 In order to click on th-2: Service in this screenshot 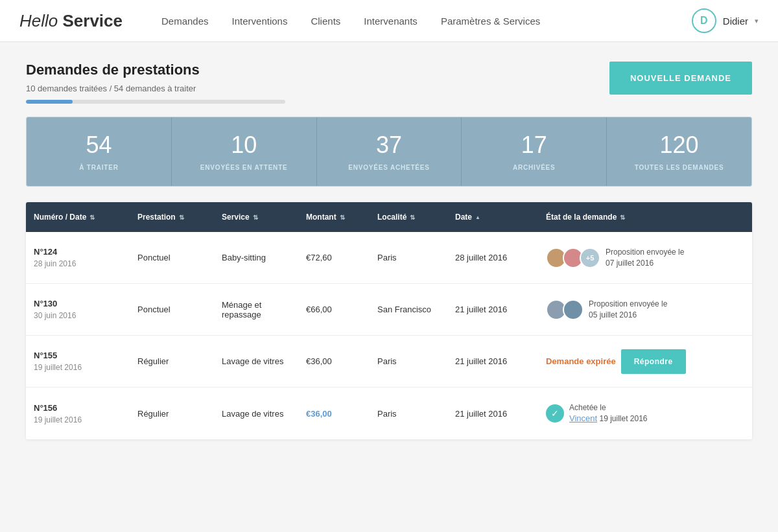, I will do `click(256, 217)`.